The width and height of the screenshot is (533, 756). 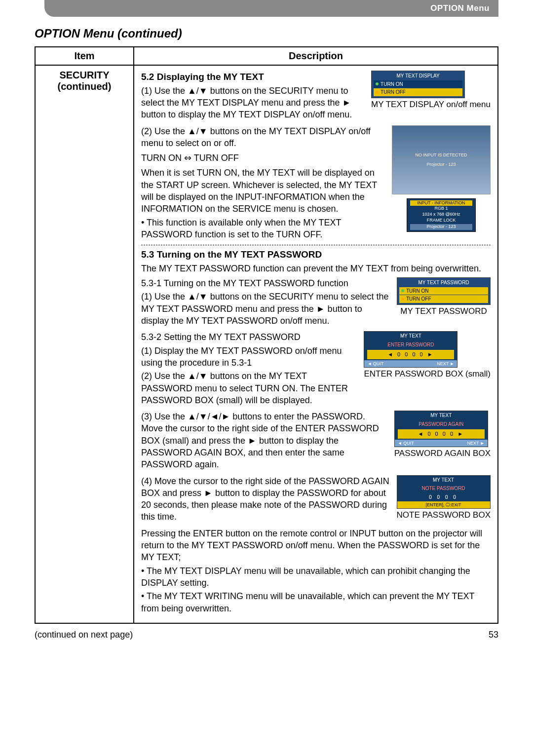 What do you see at coordinates (250, 388) in the screenshot?
I see `text-5-3-2-2: (2) Use the ▲/▼ buttons on the MY TEXT P…` at bounding box center [250, 388].